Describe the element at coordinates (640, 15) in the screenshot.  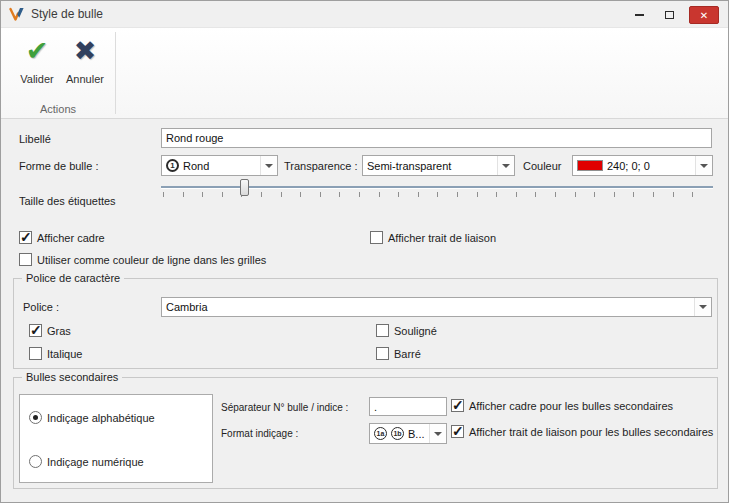
I see `minimize-icon` at that location.